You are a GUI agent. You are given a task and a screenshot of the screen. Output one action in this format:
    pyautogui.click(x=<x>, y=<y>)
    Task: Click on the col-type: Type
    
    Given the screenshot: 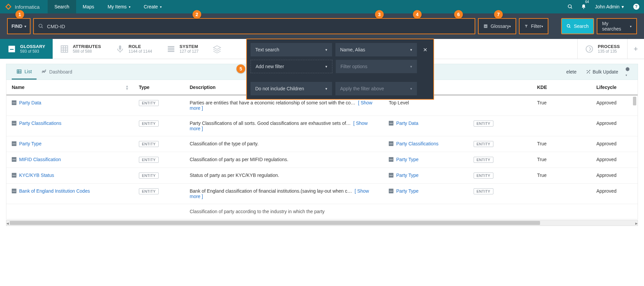 What is the action you would take?
    pyautogui.click(x=159, y=87)
    